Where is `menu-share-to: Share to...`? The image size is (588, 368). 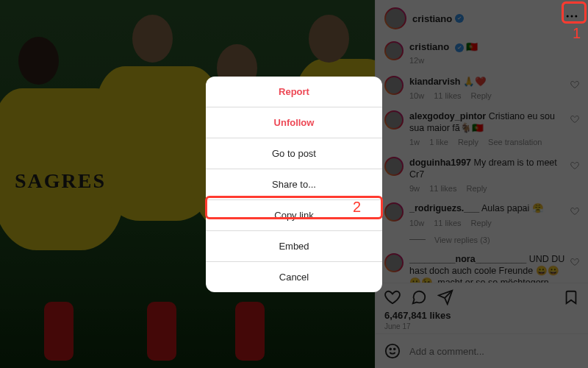 menu-share-to: Share to... is located at coordinates (294, 185).